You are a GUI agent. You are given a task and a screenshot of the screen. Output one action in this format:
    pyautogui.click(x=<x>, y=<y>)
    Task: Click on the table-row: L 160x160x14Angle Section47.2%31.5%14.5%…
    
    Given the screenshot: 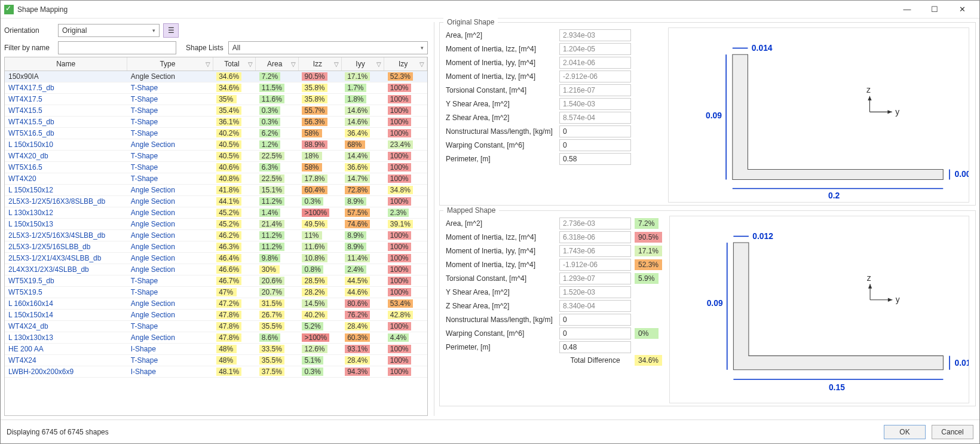 What is the action you would take?
    pyautogui.click(x=216, y=304)
    